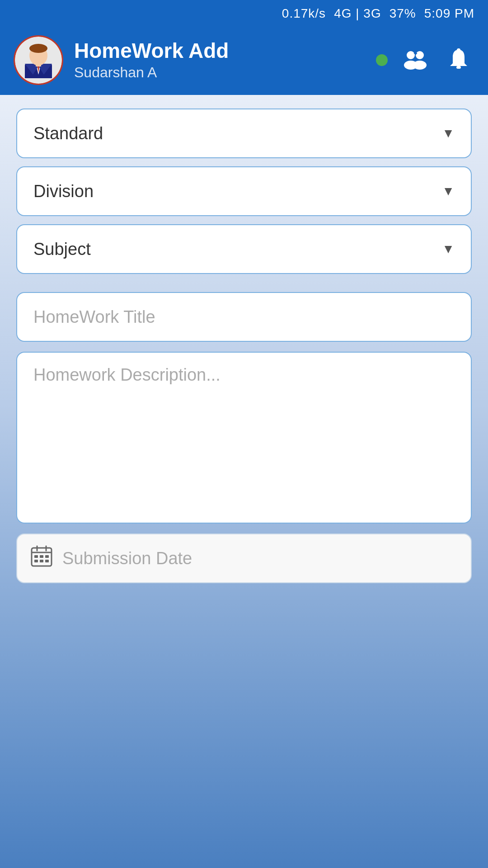 The width and height of the screenshot is (488, 868). What do you see at coordinates (38, 60) in the screenshot?
I see `avatar-image` at bounding box center [38, 60].